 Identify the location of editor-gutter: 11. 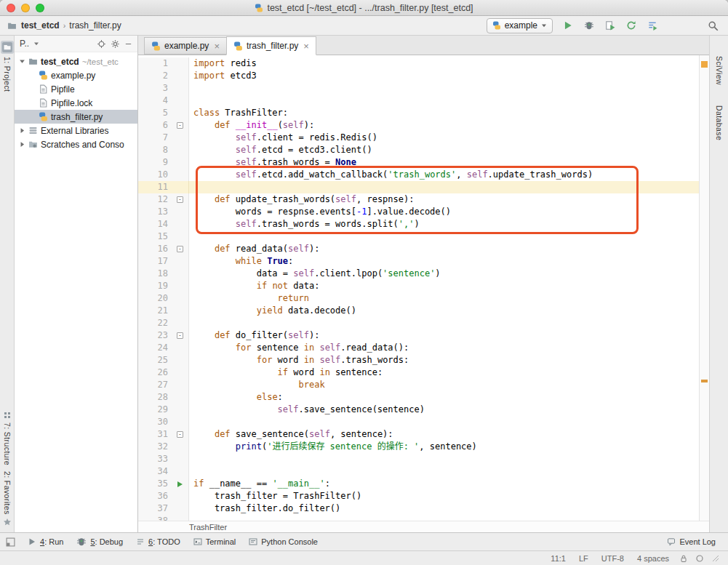
(164, 188).